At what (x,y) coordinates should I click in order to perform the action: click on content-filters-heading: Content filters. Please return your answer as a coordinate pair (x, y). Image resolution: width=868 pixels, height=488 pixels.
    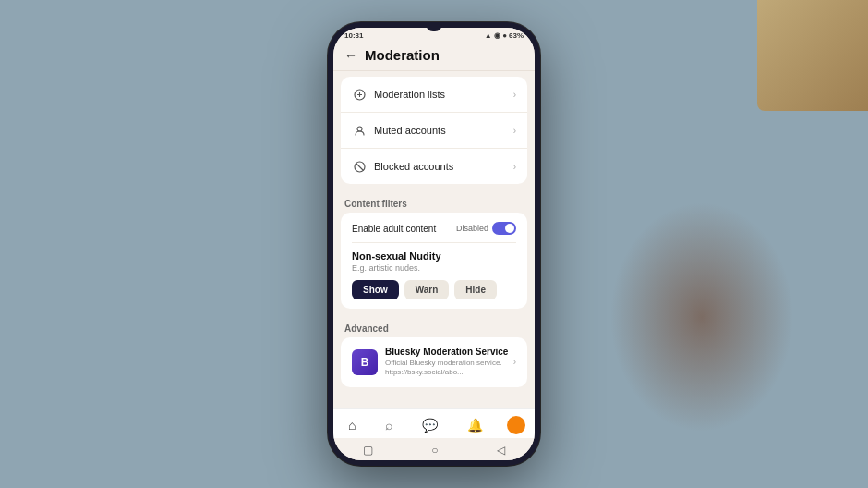
    Looking at the image, I should click on (434, 201).